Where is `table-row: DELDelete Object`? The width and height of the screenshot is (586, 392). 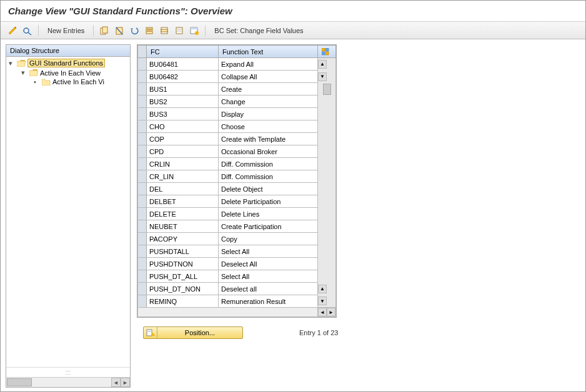
table-row: DELDelete Object is located at coordinates (237, 189).